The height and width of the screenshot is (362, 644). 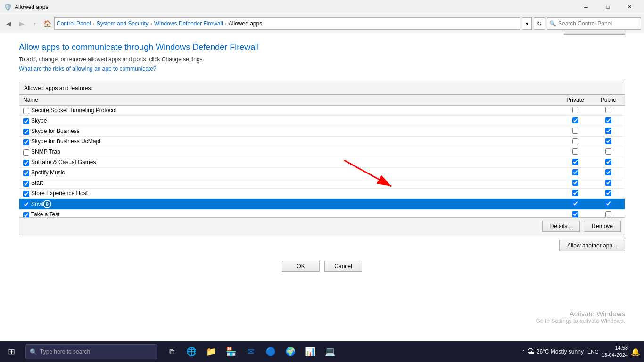 I want to click on allow-another-row: Allow another app..., so click(x=322, y=246).